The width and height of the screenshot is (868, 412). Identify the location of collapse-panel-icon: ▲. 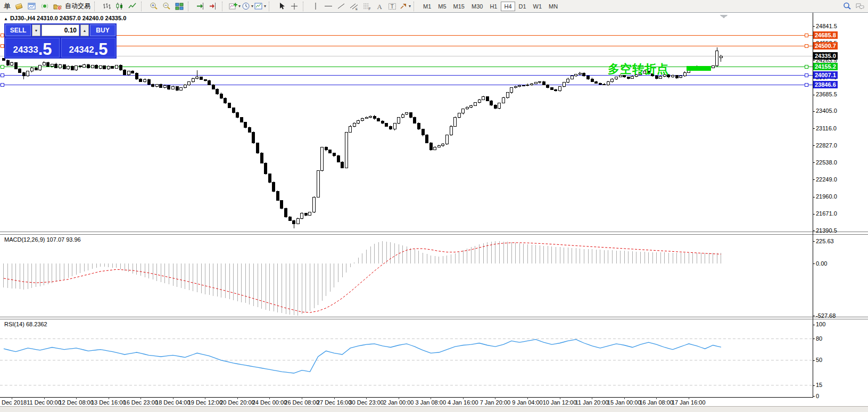
(6, 19).